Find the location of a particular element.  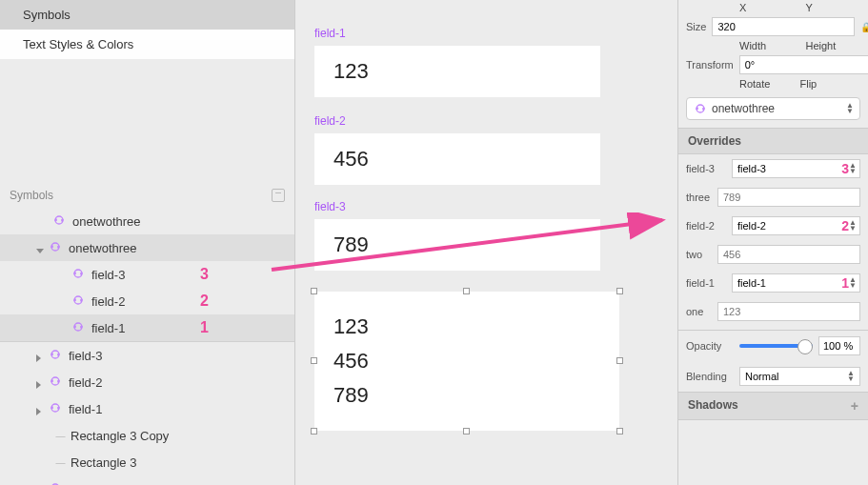

overrides-list: field-3field-3▲▼3threefield-2field-2▲▼2t… is located at coordinates (774, 240).